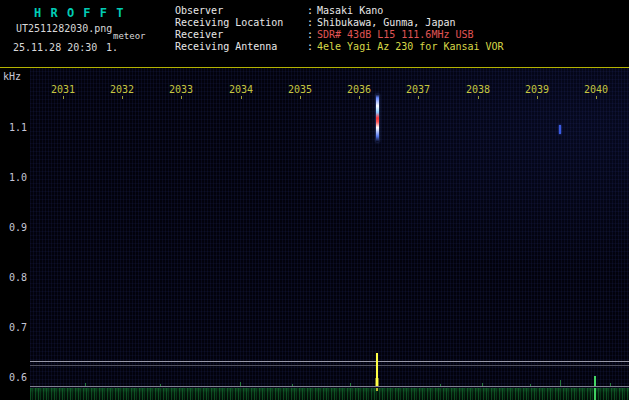  Describe the element at coordinates (14, 178) in the screenshot. I see `freq-tick-label: 1.0` at that location.